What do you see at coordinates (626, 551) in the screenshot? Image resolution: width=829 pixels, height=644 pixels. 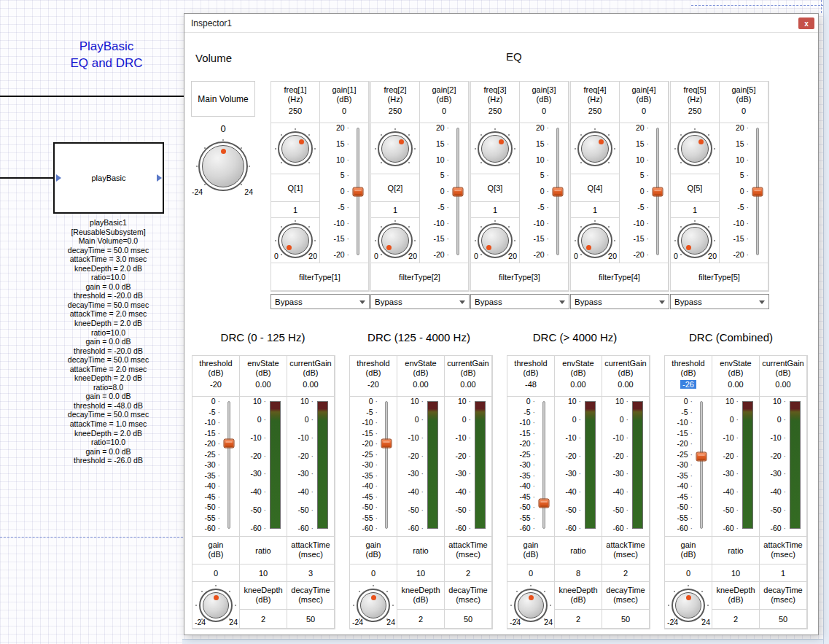 I see `attack-label-cell: attackTime (msec)` at bounding box center [626, 551].